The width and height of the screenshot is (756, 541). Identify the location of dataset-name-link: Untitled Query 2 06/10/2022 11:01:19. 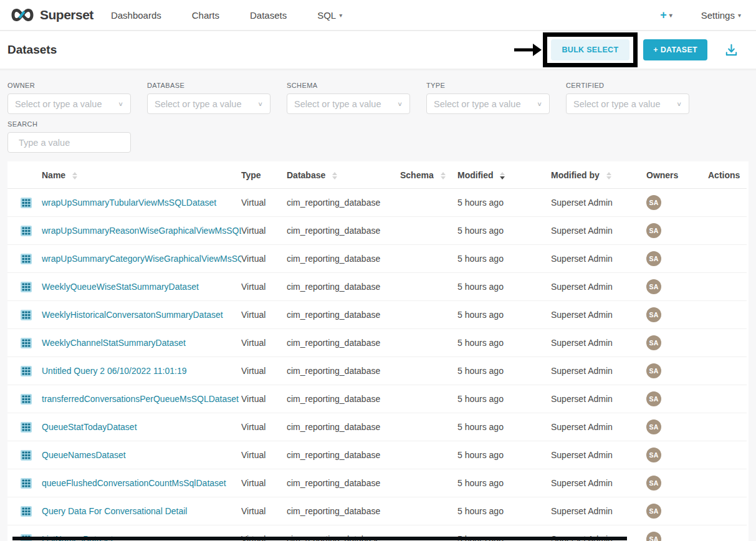
(114, 371).